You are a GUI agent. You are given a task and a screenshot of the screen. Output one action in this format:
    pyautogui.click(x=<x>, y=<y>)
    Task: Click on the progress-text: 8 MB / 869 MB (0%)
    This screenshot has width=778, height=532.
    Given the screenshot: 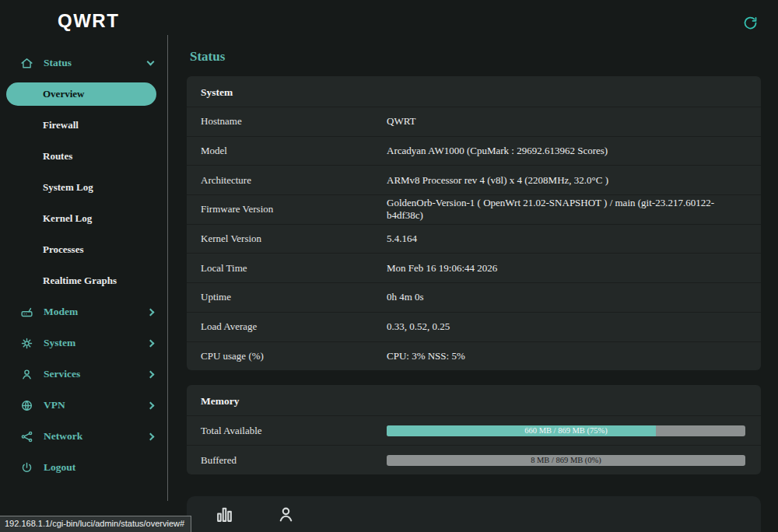 What is the action you would take?
    pyautogui.click(x=566, y=460)
    